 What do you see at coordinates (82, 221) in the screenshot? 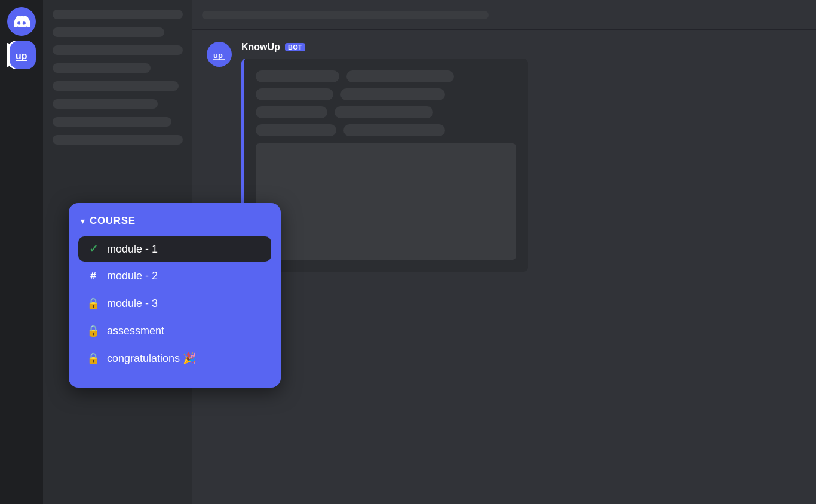
I see `course-chevron-icon: ▾` at bounding box center [82, 221].